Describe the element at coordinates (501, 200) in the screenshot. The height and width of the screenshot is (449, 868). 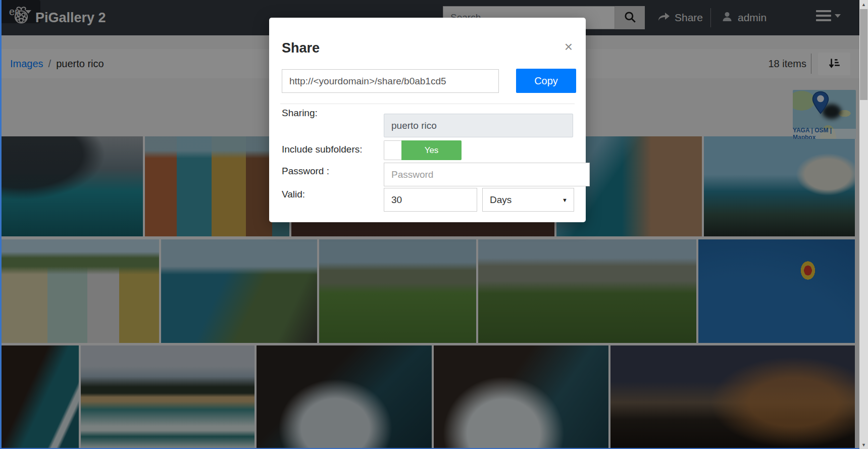
I see `valid-unit-value: Days` at that location.